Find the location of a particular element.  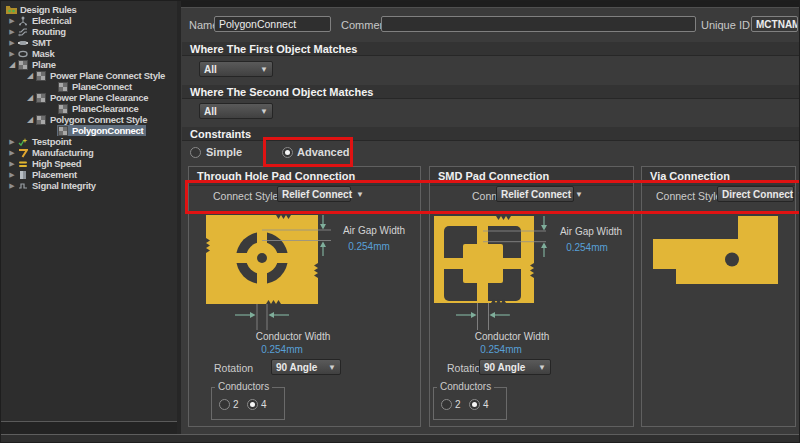

unique-id-label: Unique ID is located at coordinates (726, 25).